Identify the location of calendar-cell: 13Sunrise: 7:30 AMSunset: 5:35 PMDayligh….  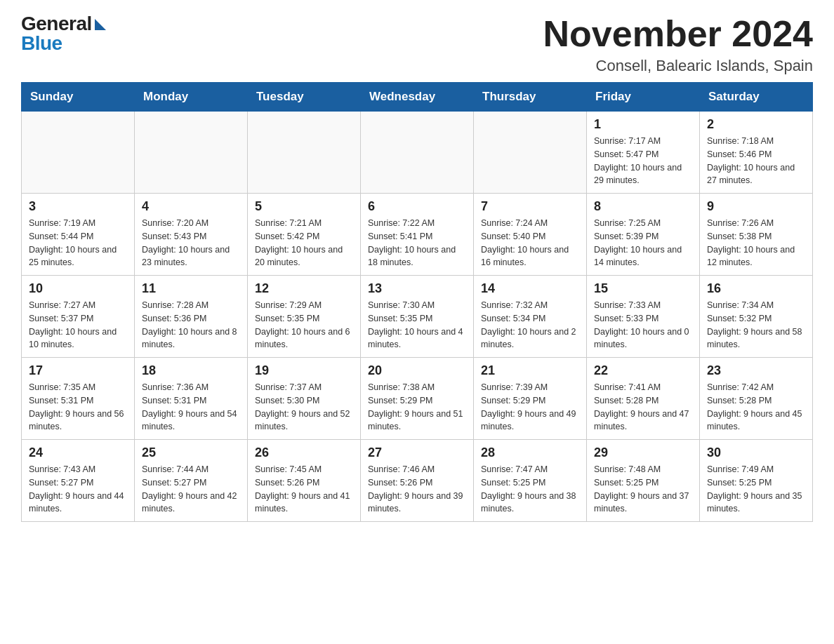
(417, 317).